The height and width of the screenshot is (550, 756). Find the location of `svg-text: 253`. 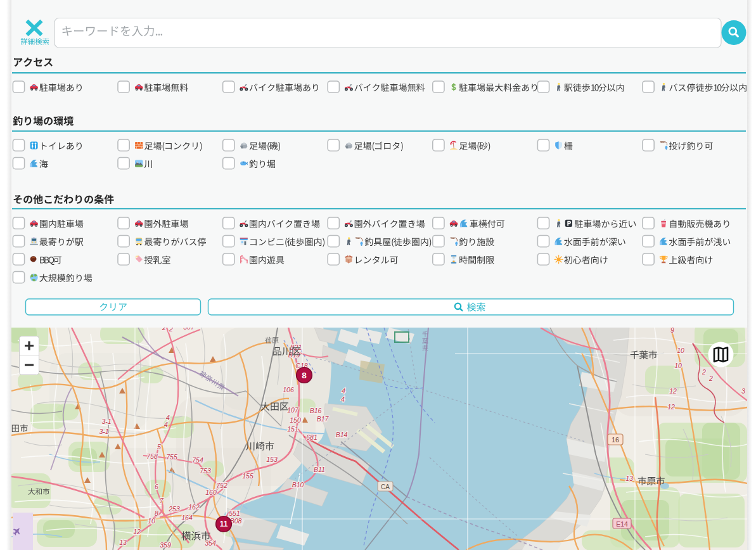

svg-text: 253 is located at coordinates (174, 509).